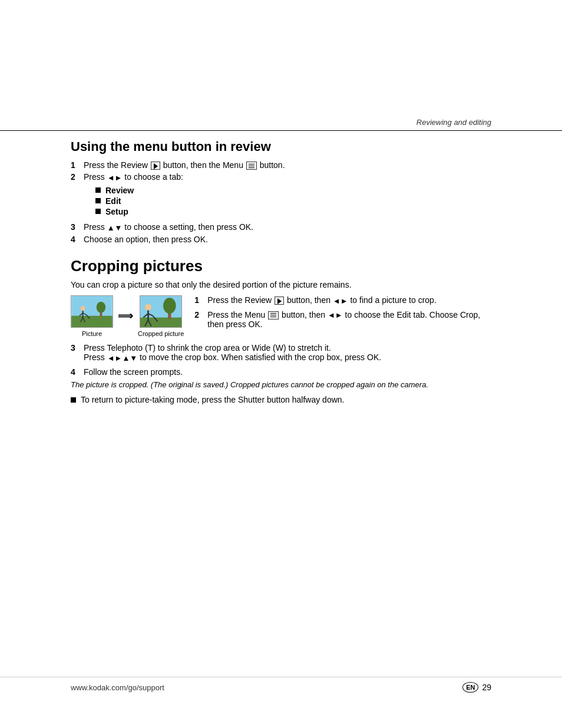 The width and height of the screenshot is (562, 728). Describe the element at coordinates (340, 301) in the screenshot. I see `arrow-lr-icon2: ◄►` at that location.